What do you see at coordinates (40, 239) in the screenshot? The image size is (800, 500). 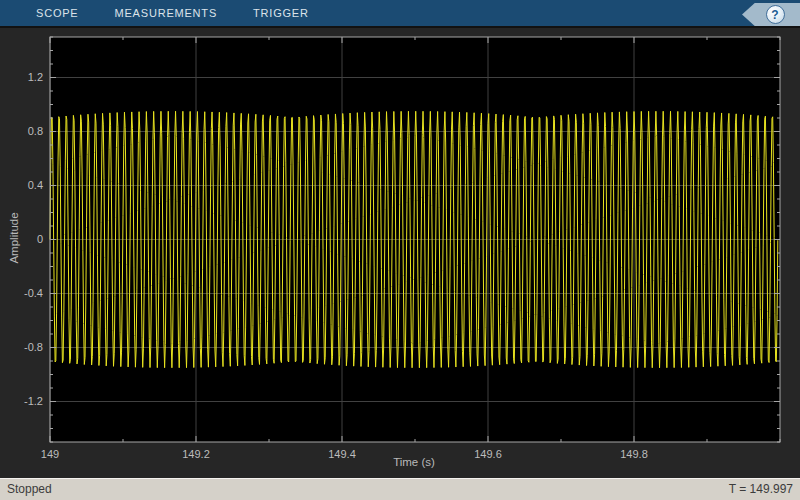 I see `y-tick-label: 0` at bounding box center [40, 239].